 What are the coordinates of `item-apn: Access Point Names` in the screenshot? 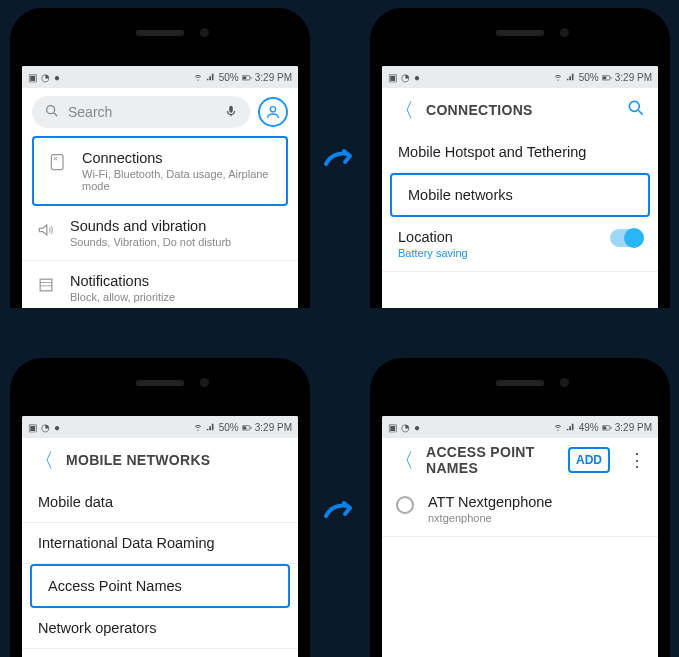 It's located at (160, 586).